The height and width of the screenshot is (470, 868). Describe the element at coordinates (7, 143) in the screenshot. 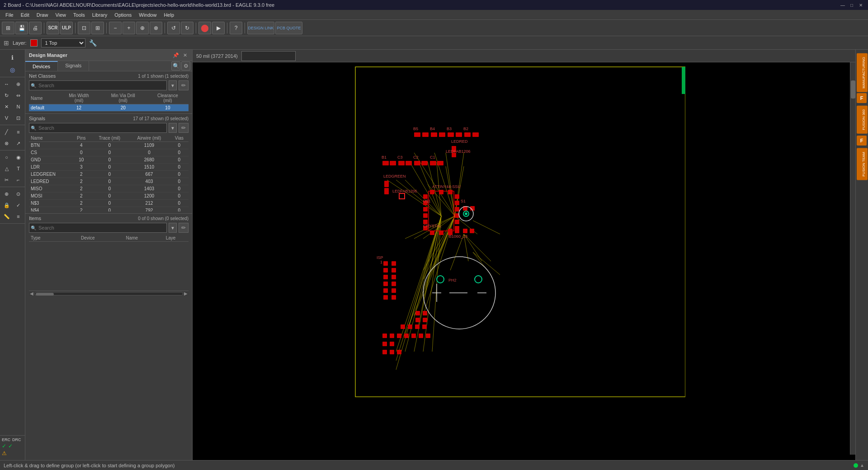

I see `ripup-tool: ⊗` at that location.